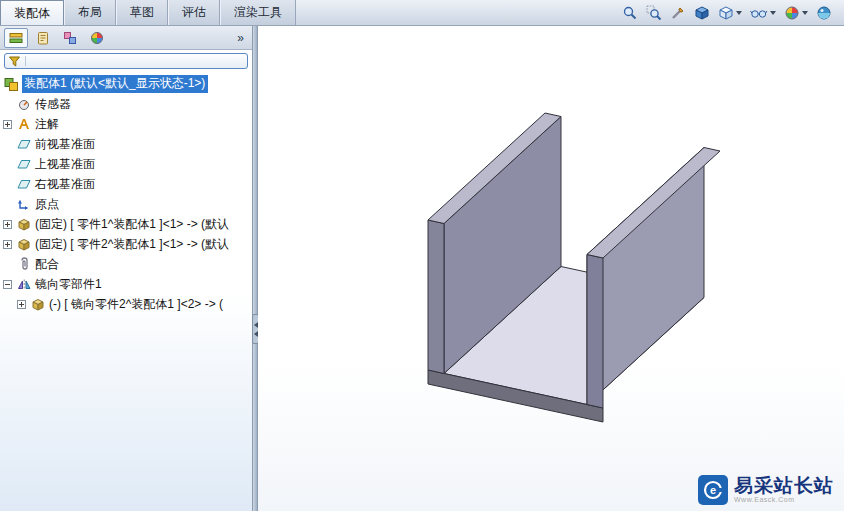  Describe the element at coordinates (90, 12) in the screenshot. I see `tab-label: 布局` at that location.